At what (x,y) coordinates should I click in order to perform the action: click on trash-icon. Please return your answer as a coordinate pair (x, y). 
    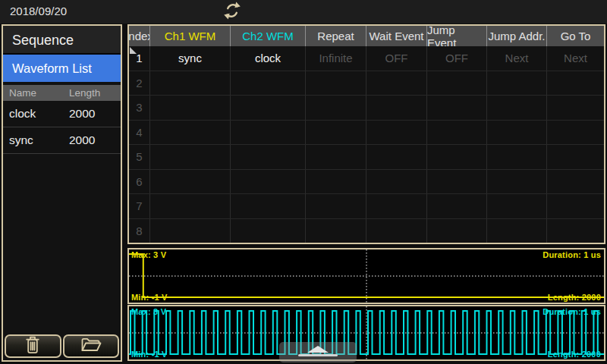
    Looking at the image, I should click on (33, 346).